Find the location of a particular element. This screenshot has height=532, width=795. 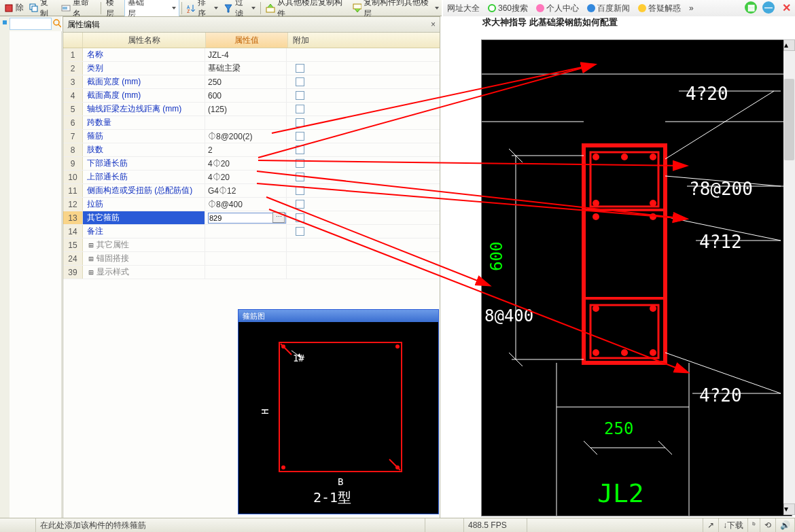

row-value: ⋯ is located at coordinates (246, 217).